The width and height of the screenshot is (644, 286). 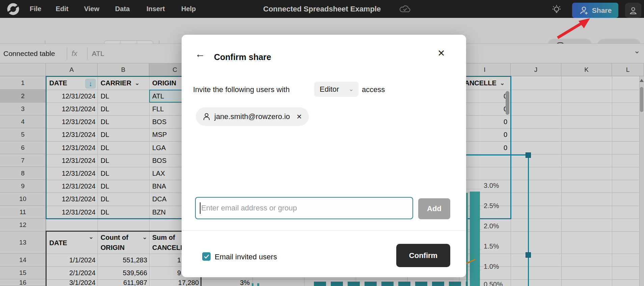 What do you see at coordinates (304, 208) in the screenshot?
I see `email-input: Enter email address or group` at bounding box center [304, 208].